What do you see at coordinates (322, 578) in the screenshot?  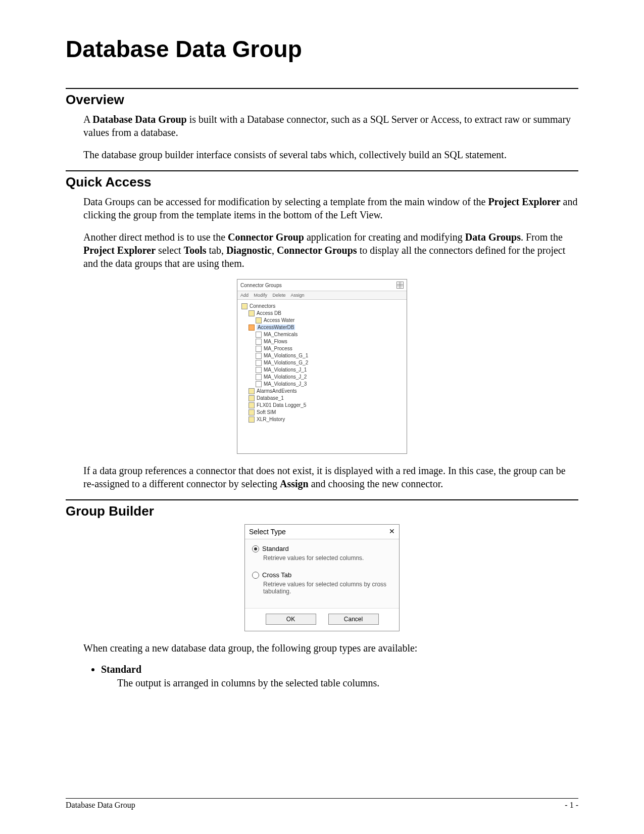 I see `select-type-dialog: Select Type ✕ Standard Retrieve values f…` at bounding box center [322, 578].